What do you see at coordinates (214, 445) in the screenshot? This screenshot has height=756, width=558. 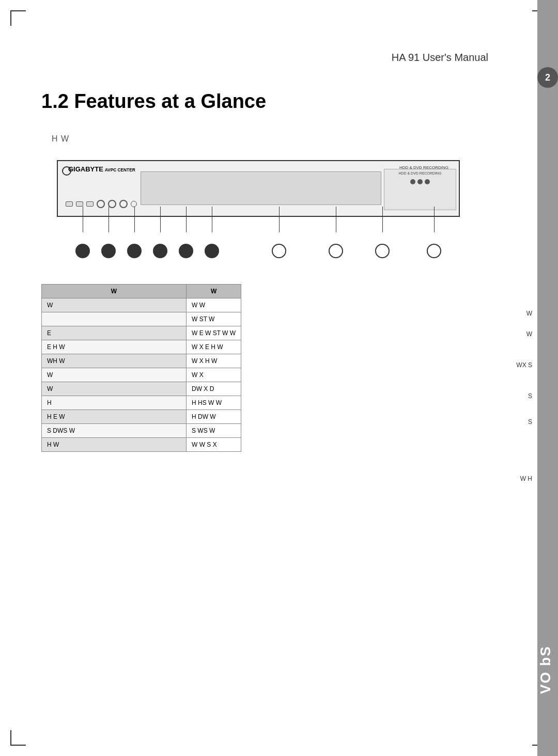 I see `table-cell-right: W W S X` at bounding box center [214, 445].